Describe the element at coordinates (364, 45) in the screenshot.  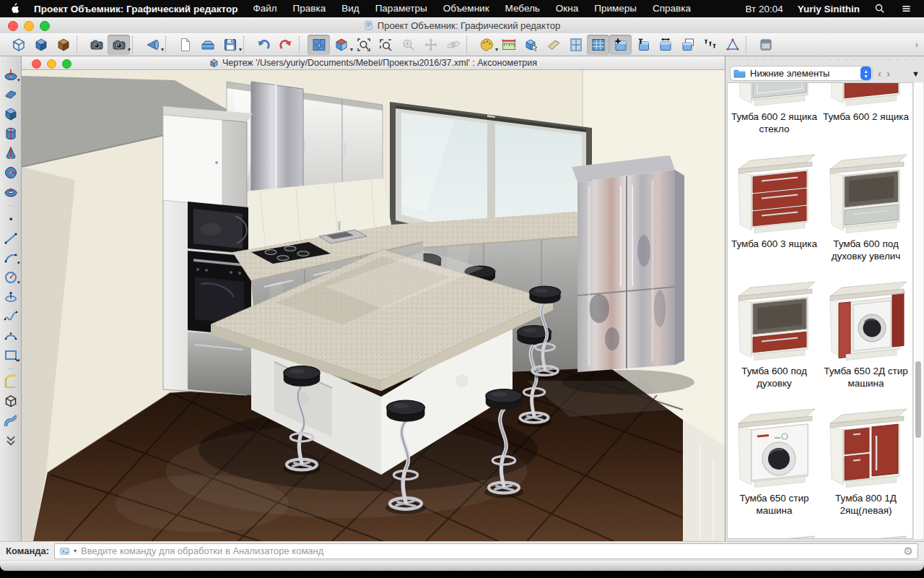
I see `zoom-extents-button` at that location.